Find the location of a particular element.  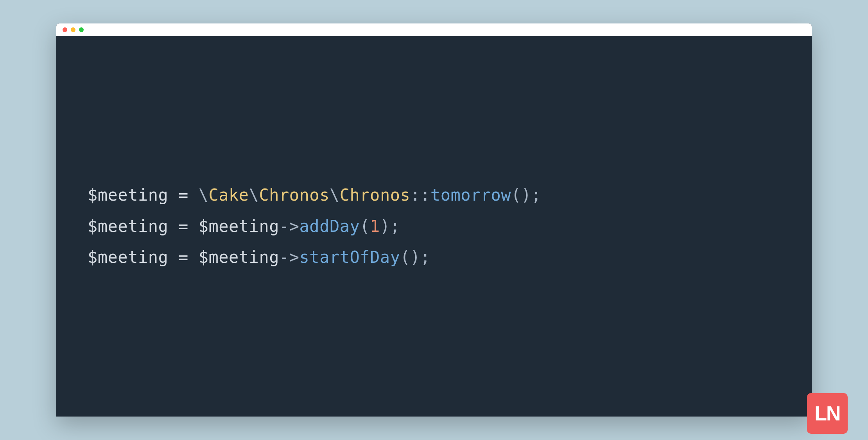

token-method: startOfDay is located at coordinates (350, 257).